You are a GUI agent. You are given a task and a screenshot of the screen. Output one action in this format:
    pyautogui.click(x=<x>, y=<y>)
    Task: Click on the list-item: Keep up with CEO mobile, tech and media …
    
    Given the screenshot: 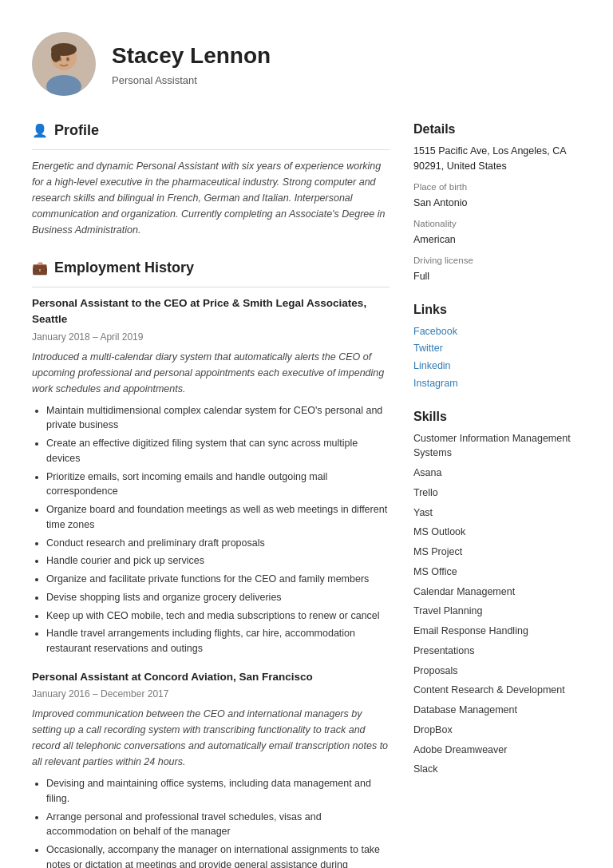 What is the action you would take?
    pyautogui.click(x=218, y=616)
    